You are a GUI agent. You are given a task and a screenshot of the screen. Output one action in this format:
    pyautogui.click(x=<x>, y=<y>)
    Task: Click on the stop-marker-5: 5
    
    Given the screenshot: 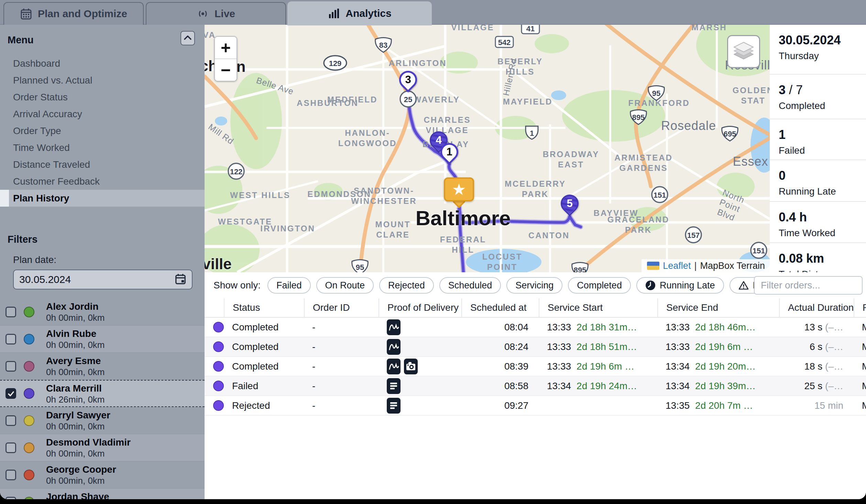 What is the action you would take?
    pyautogui.click(x=570, y=205)
    